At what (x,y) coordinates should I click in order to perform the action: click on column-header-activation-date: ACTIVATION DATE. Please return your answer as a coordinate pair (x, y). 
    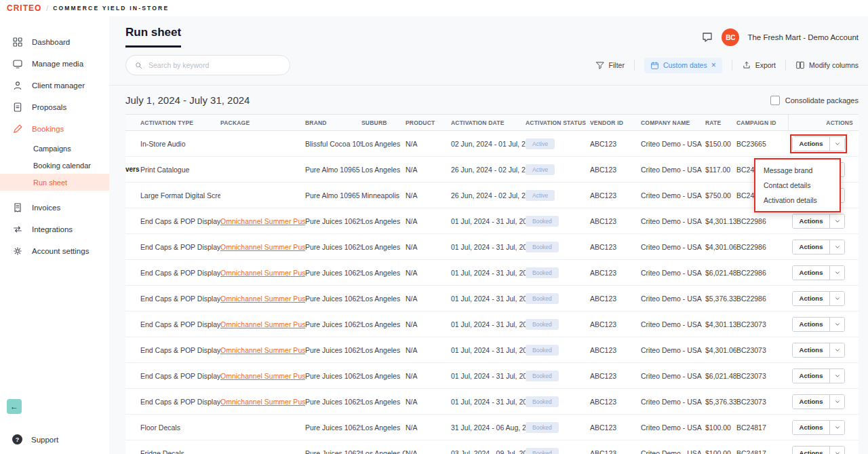
    Looking at the image, I should click on (488, 123).